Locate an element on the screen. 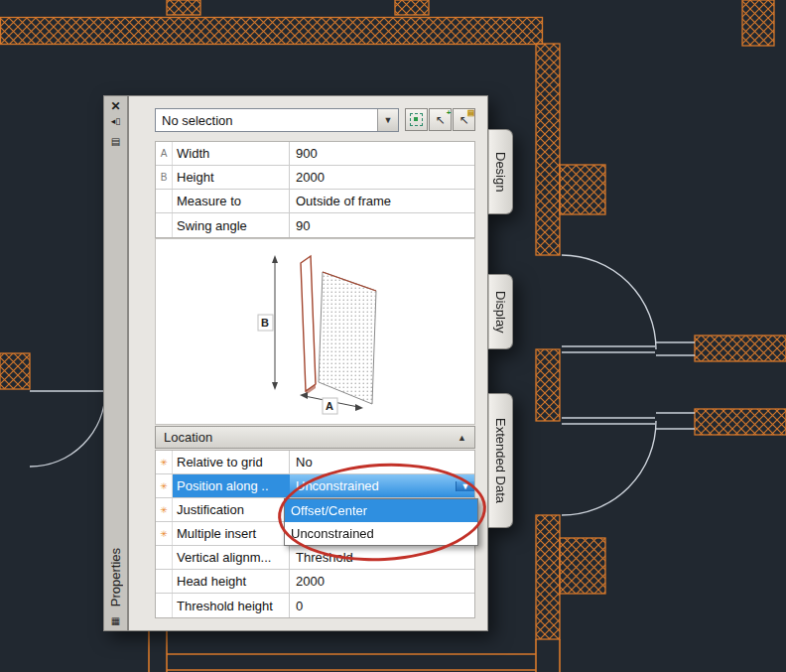 Image resolution: width=786 pixels, height=672 pixels. tab-design: Design is located at coordinates (500, 172).